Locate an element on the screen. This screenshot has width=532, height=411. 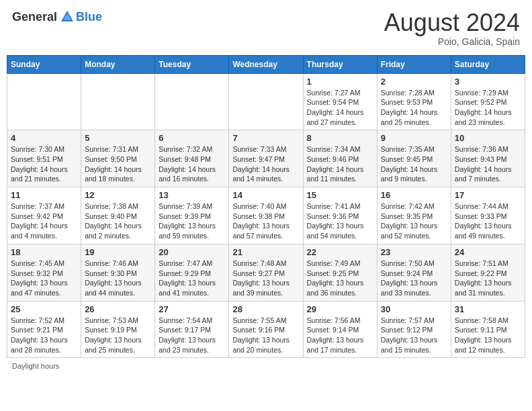
day-info: Sunrise: 7:51 AMSunset: 9:22 PMDaylight:… is located at coordinates (488, 278).